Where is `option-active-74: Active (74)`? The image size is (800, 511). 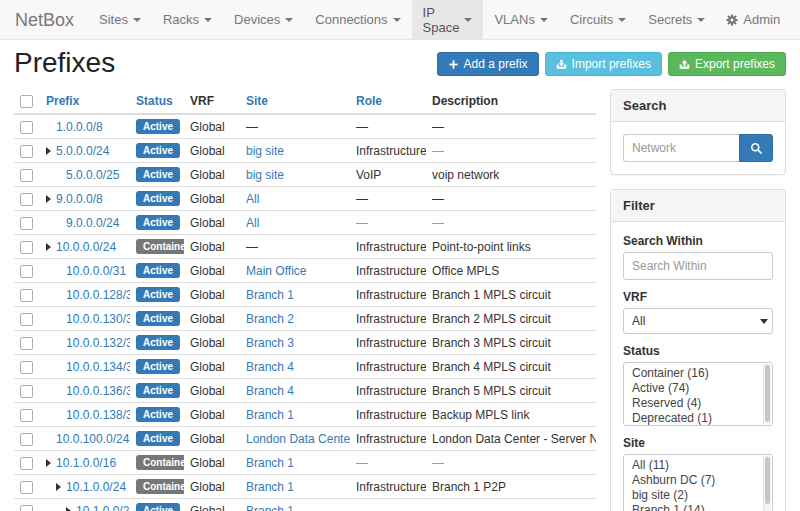
option-active-74: Active (74) is located at coordinates (698, 388).